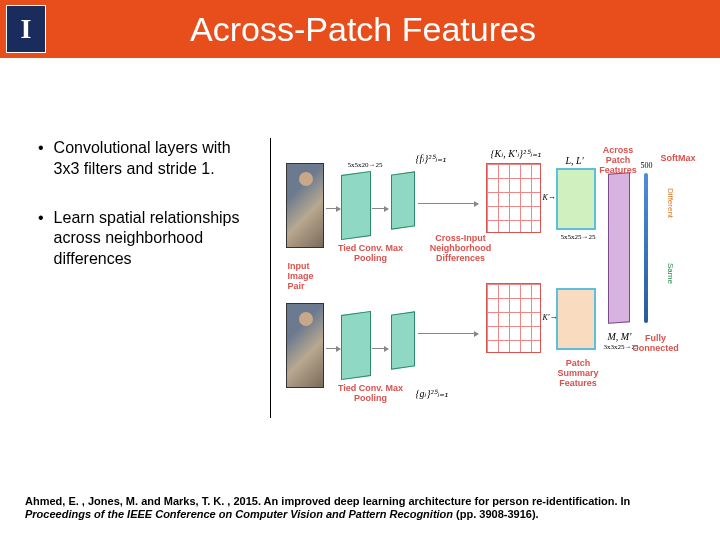 The width and height of the screenshot is (720, 540). Describe the element at coordinates (647, 166) in the screenshot. I see `dim-label: 500` at that location.